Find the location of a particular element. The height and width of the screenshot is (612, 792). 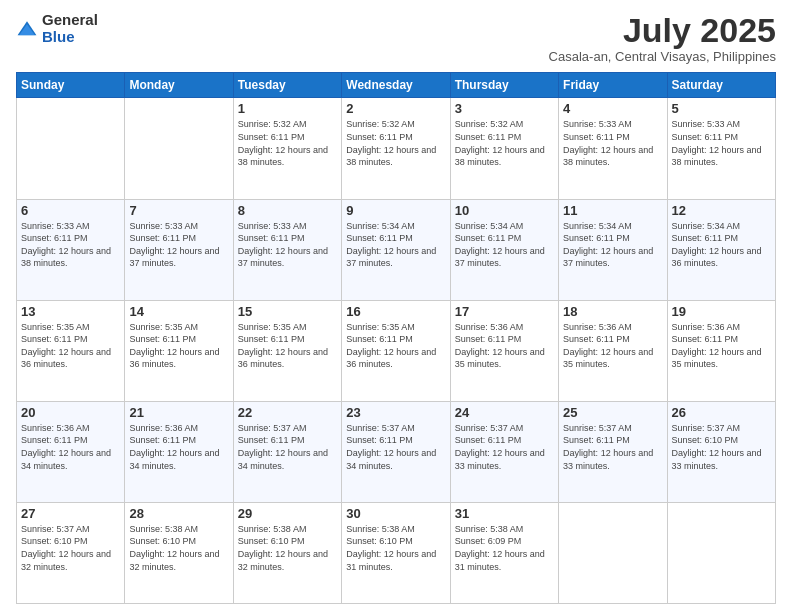

calendar-cell: 26Sunrise: 5:37 AMSunset: 6:10 PMDayligh… is located at coordinates (721, 452).